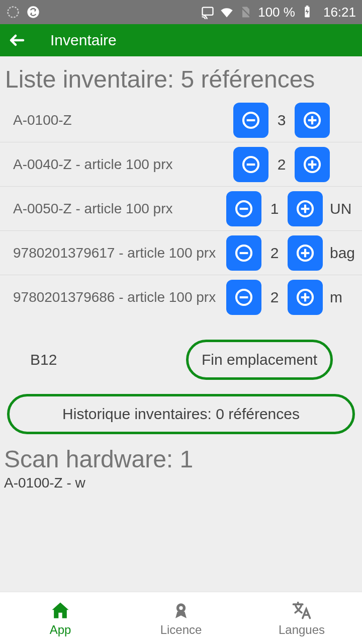 The height and width of the screenshot is (644, 362). What do you see at coordinates (343, 253) in the screenshot?
I see `item-unit: bag` at bounding box center [343, 253].